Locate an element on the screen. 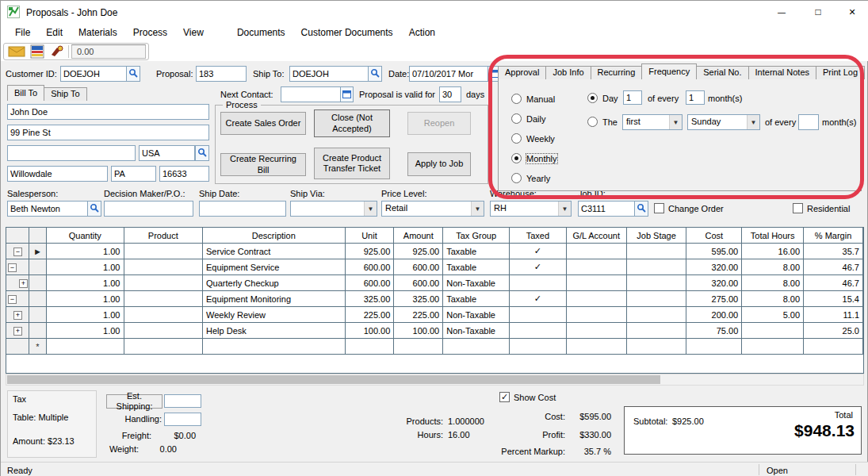 This screenshot has width=868, height=476. radio-yearly is located at coordinates (517, 178).